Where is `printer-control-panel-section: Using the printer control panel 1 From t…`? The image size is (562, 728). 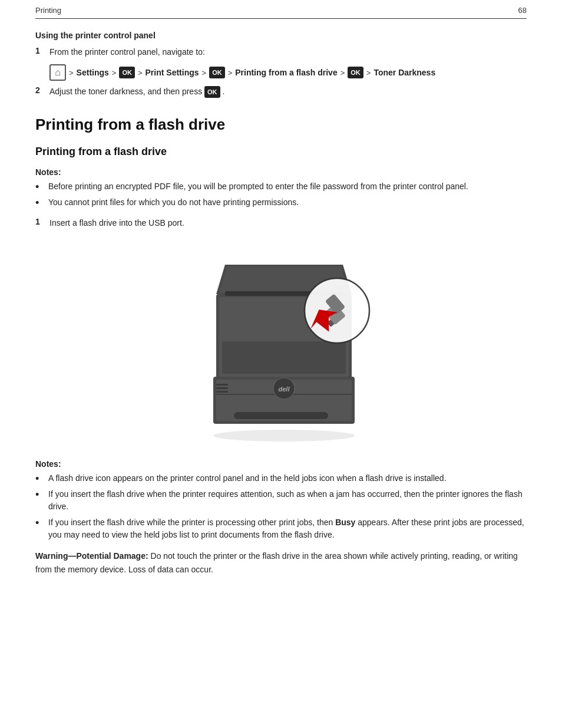
printer-control-panel-section: Using the printer control panel 1 From t… is located at coordinates (281, 64).